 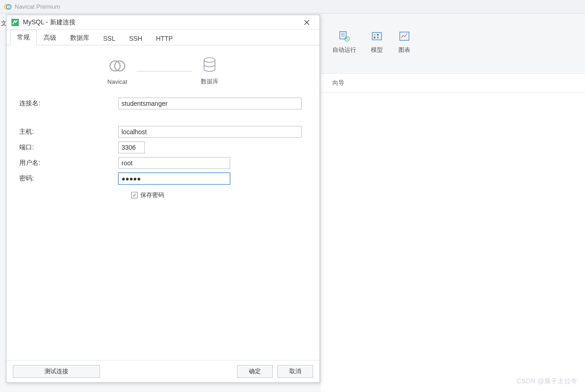 I want to click on app-title: Navicat Premium, so click(x=38, y=6).